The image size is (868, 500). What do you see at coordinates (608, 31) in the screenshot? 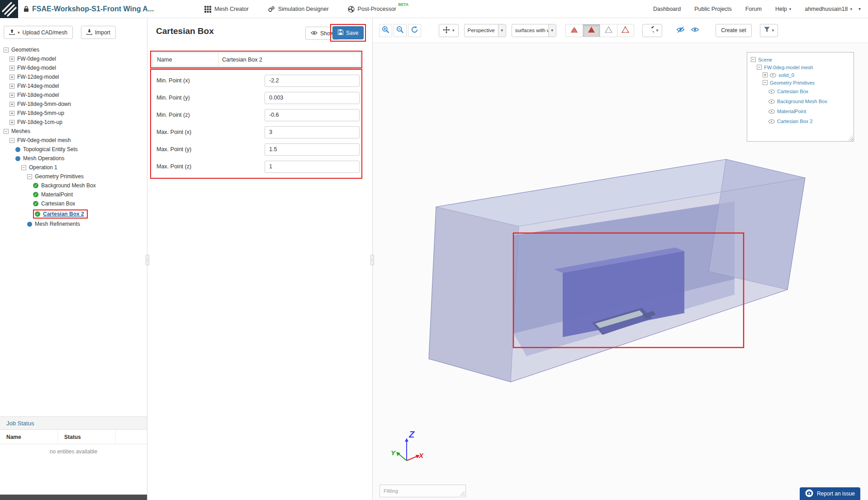
I see `render-mode-wireframe-button` at bounding box center [608, 31].